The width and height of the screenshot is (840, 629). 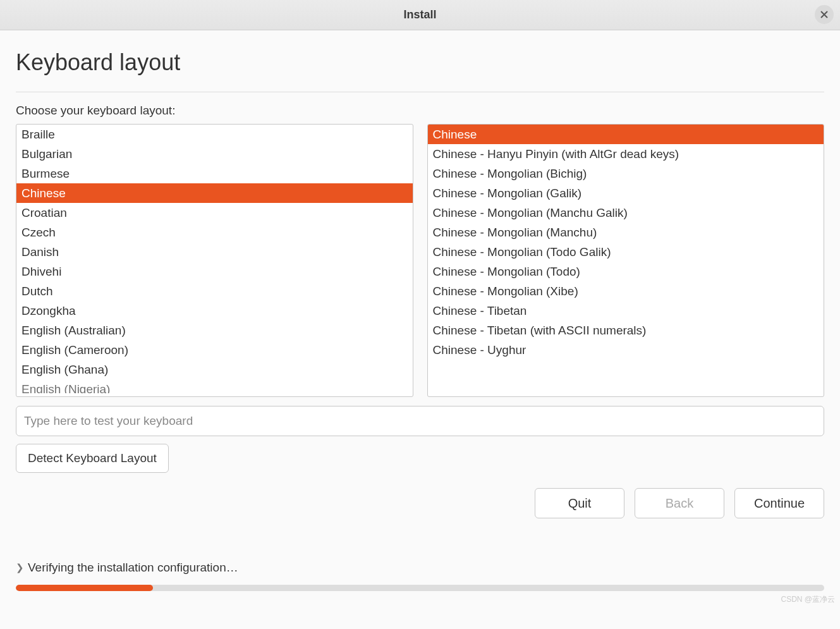 I want to click on variant-item: Chinese, so click(x=626, y=134).